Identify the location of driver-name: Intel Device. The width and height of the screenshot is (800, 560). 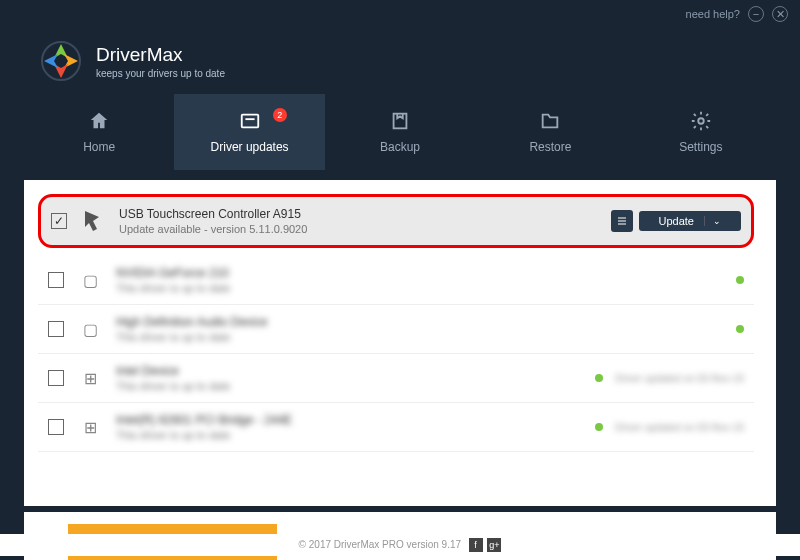
(346, 371).